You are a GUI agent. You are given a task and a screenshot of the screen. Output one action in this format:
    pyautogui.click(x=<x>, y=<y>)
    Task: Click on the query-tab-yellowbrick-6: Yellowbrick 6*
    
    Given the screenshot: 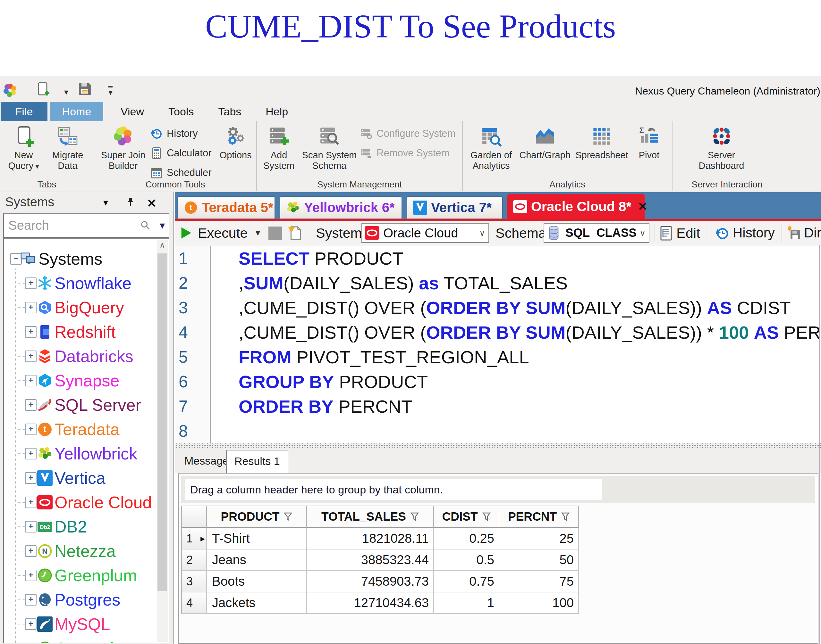 What is the action you would take?
    pyautogui.click(x=341, y=207)
    